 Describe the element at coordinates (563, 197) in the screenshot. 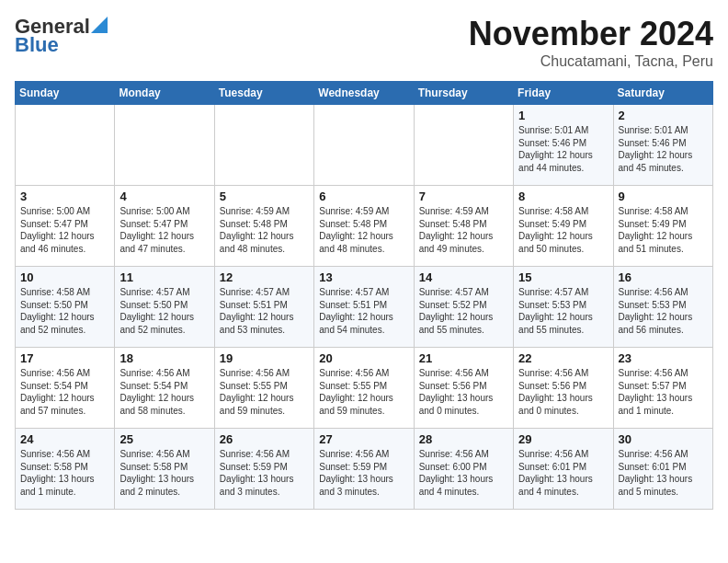

I see `day-number: 8` at that location.